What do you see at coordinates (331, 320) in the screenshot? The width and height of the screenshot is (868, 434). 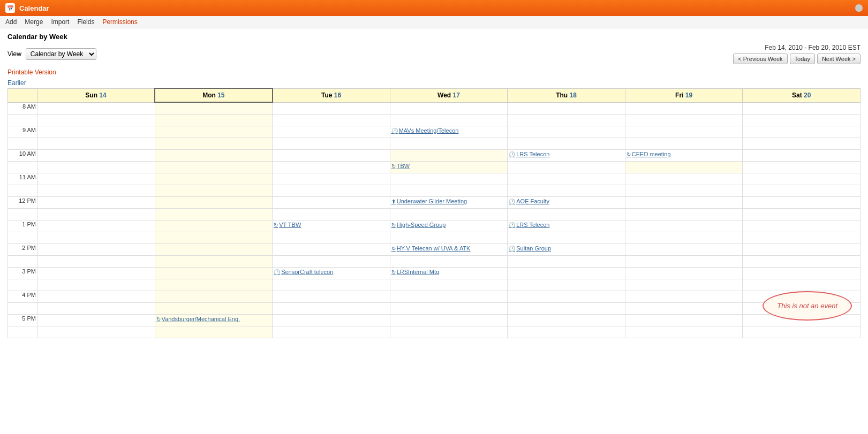 I see `tue-5pm` at bounding box center [331, 320].